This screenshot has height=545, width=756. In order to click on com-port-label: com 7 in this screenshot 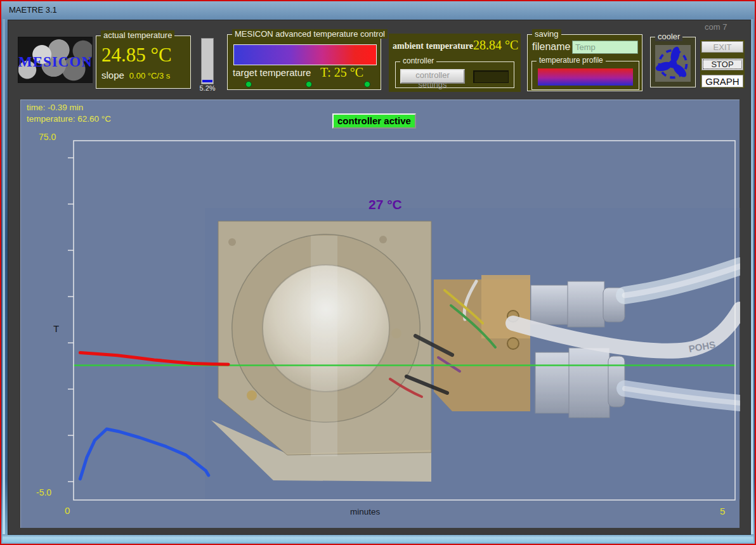, I will do `click(715, 27)`.